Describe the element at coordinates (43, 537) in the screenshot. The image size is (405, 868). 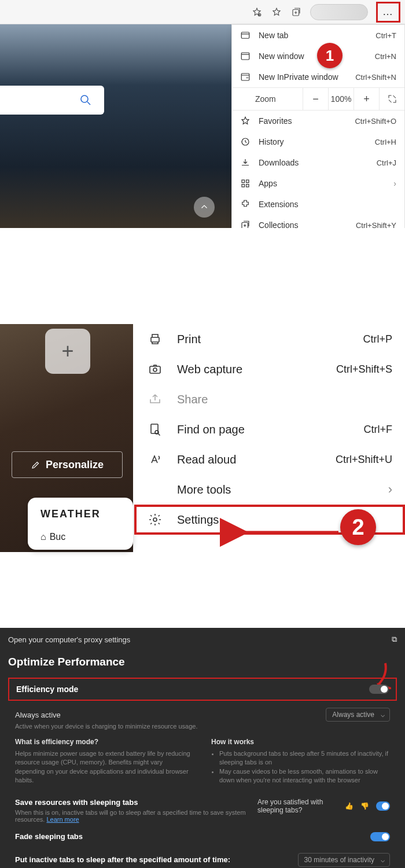
I see `home-icon: ⌂` at that location.